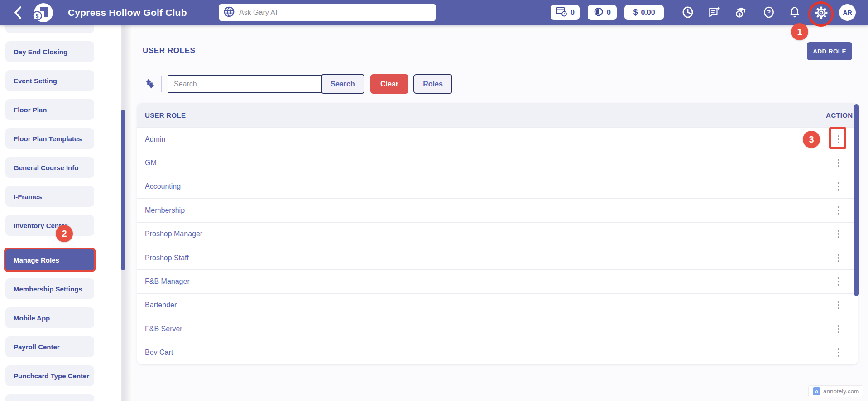 This screenshot has width=868, height=401. Describe the element at coordinates (839, 115) in the screenshot. I see `column-header-action: ACTION` at that location.